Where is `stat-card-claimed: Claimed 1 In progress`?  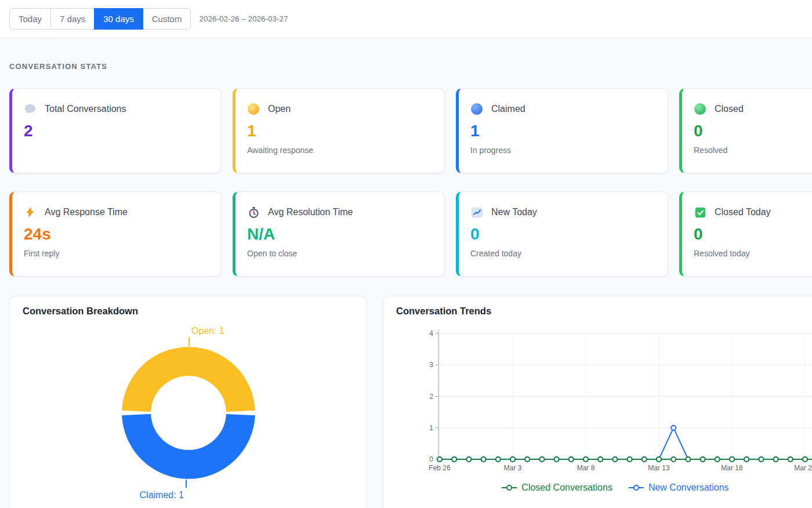 stat-card-claimed: Claimed 1 In progress is located at coordinates (562, 131).